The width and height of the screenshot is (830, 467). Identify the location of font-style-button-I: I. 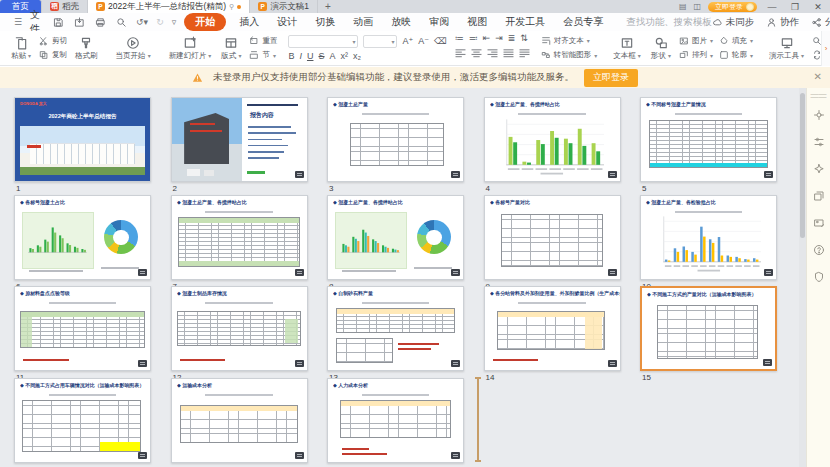
(300, 56).